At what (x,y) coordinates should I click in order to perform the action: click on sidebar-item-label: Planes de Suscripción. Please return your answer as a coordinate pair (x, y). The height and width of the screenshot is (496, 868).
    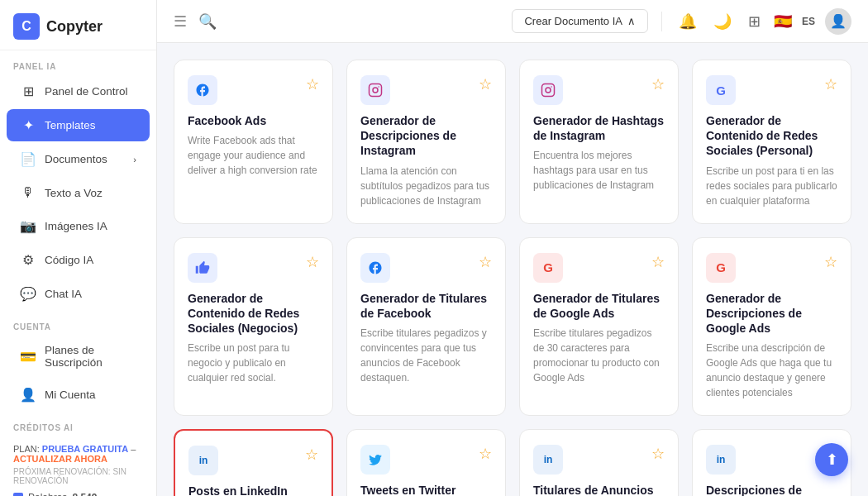
    Looking at the image, I should click on (91, 356).